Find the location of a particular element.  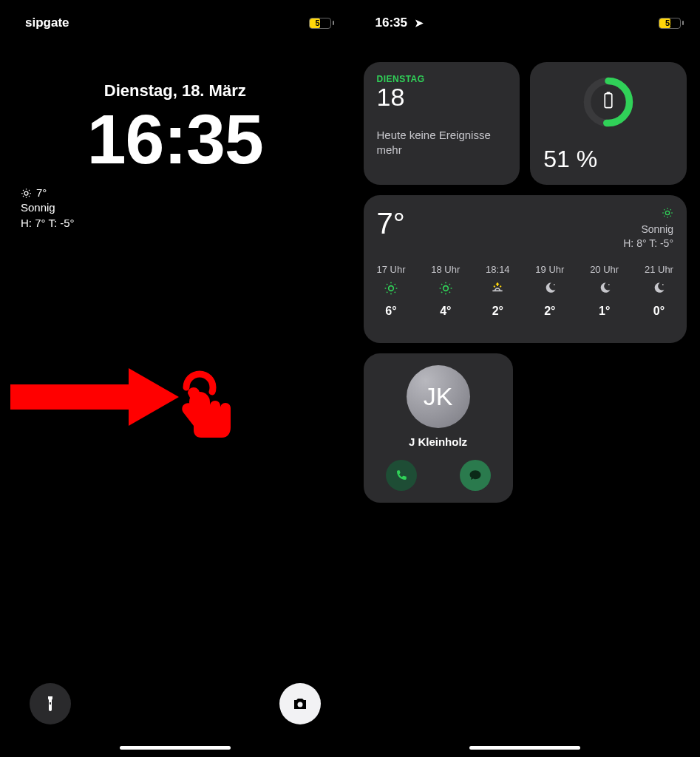

forecast-temp: 0° is located at coordinates (659, 311).